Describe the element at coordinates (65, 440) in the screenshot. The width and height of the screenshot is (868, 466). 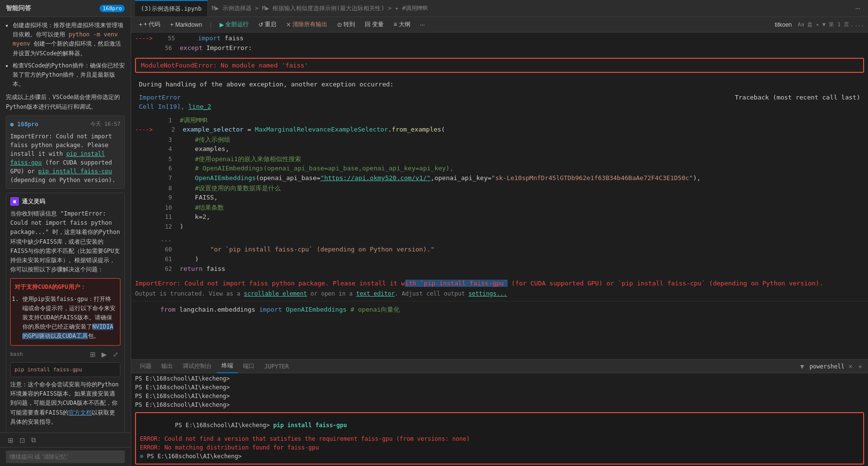
I see `sidebar-toolbar: ⊞ ⊡ ⧉` at that location.